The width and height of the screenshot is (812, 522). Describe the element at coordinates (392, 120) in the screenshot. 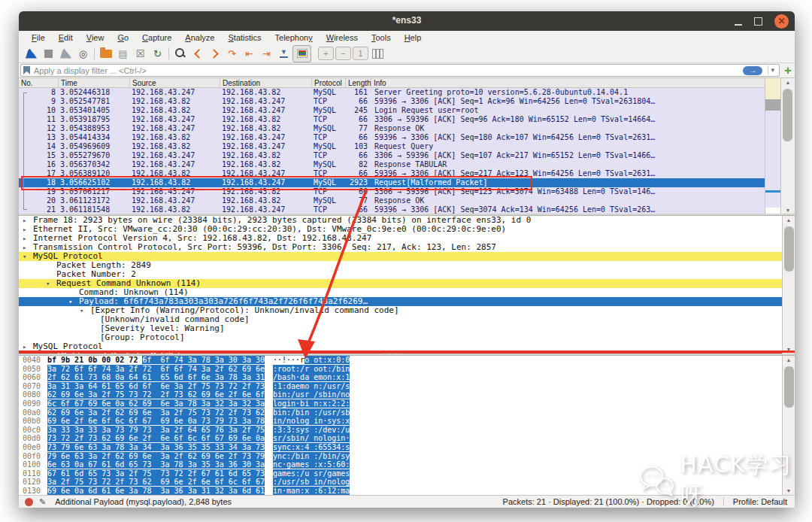

I see `packet-row: 113.053918795192.168.43.247192.168.43.82…` at that location.